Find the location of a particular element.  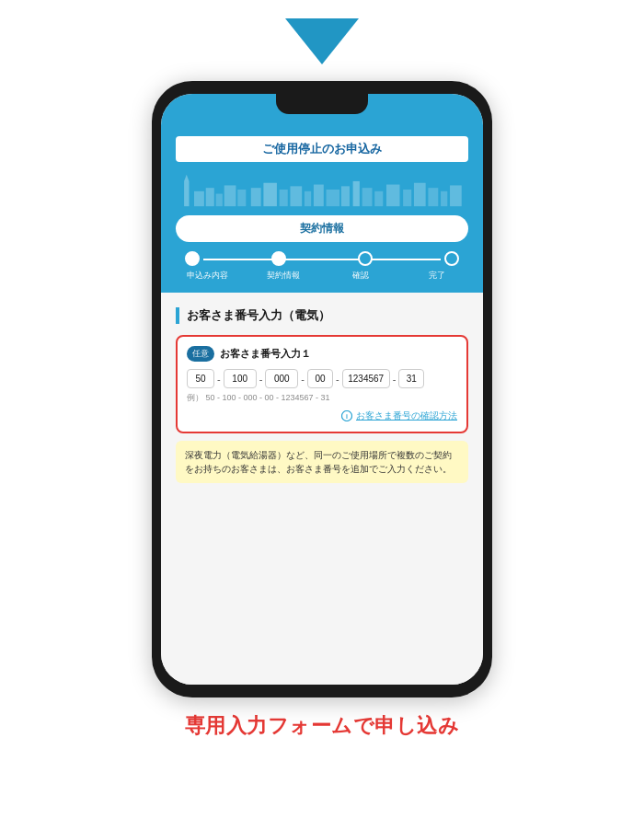

step-label-3: 確認 is located at coordinates (361, 276).